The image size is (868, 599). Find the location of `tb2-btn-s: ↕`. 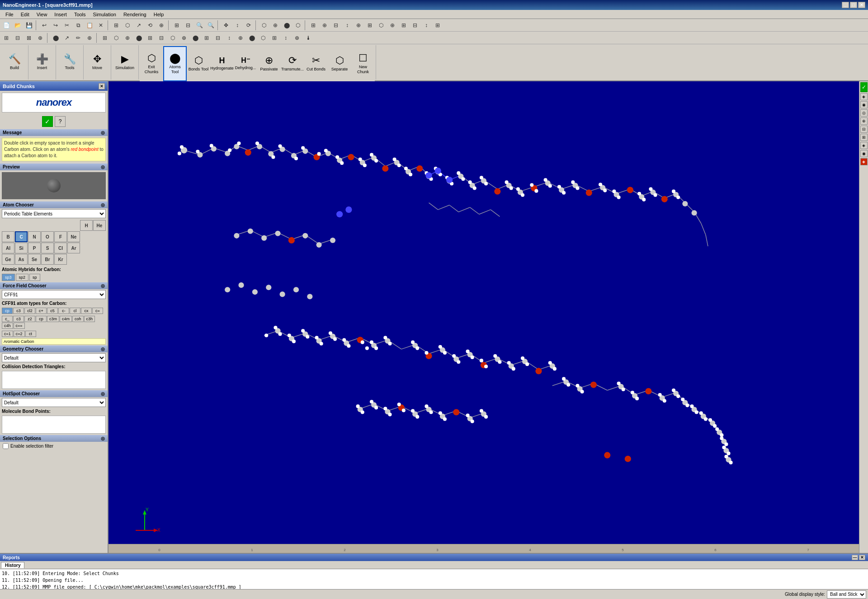

tb2-btn-s: ↕ is located at coordinates (229, 38).